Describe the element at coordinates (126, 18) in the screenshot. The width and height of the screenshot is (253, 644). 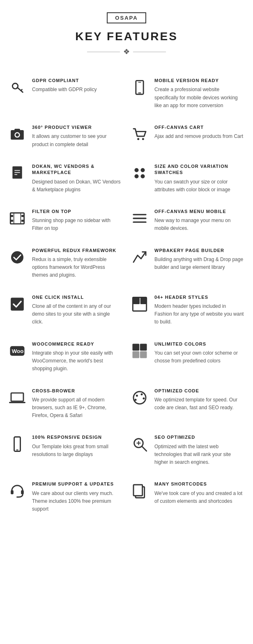
I see `logo-badge: OSAPA` at that location.